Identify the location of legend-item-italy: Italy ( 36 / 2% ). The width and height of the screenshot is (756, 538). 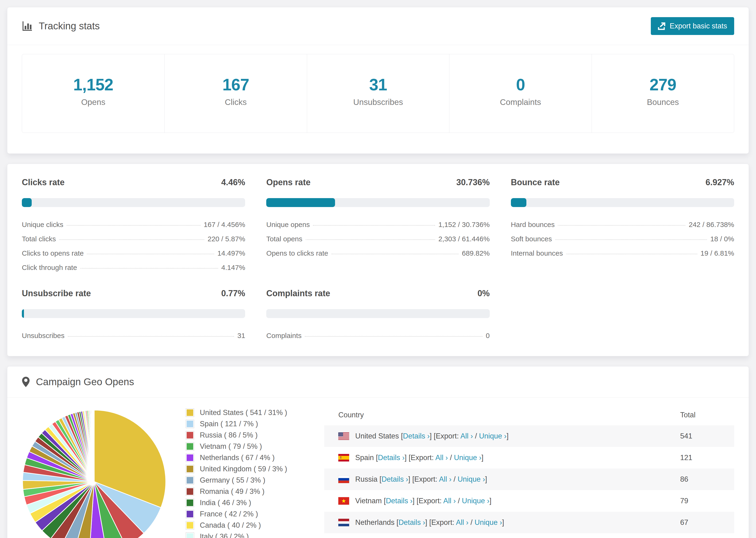
(247, 535).